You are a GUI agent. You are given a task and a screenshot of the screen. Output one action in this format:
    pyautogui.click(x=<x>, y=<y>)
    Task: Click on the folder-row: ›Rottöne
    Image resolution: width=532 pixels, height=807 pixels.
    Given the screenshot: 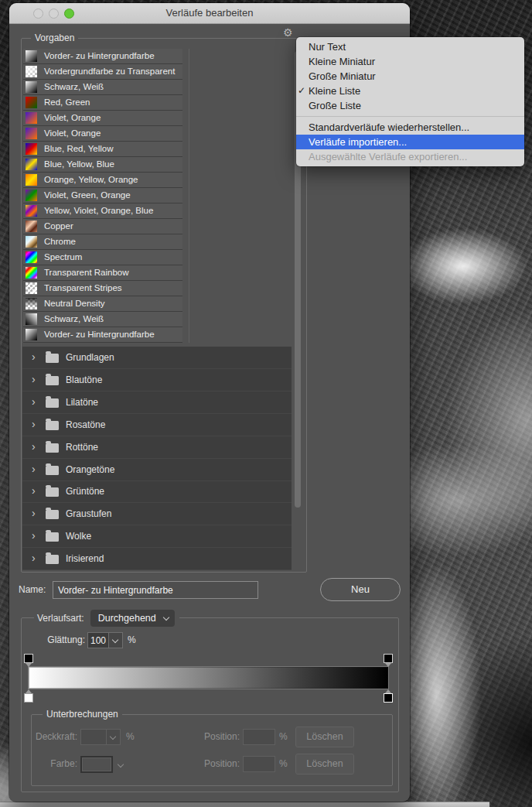 What is the action you would take?
    pyautogui.click(x=157, y=447)
    